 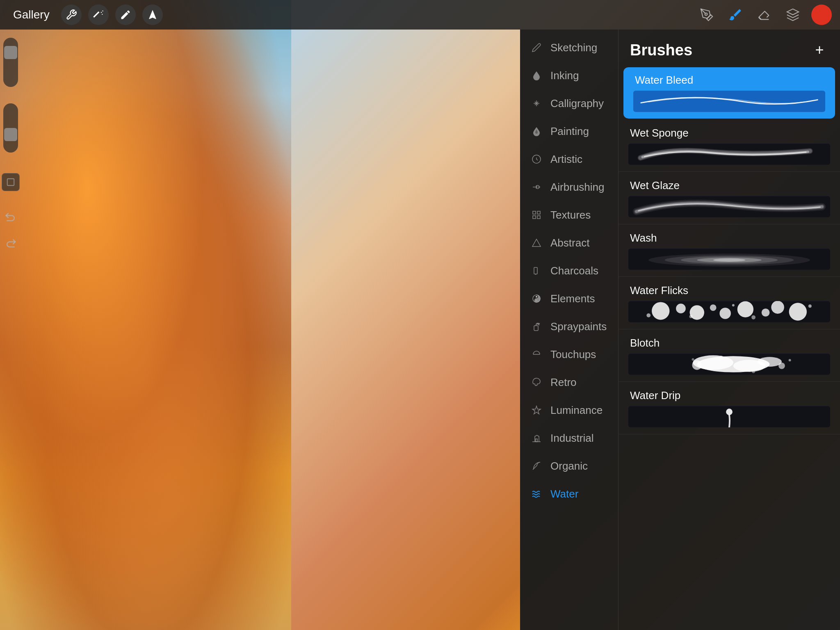 I want to click on redo-button, so click(x=11, y=243).